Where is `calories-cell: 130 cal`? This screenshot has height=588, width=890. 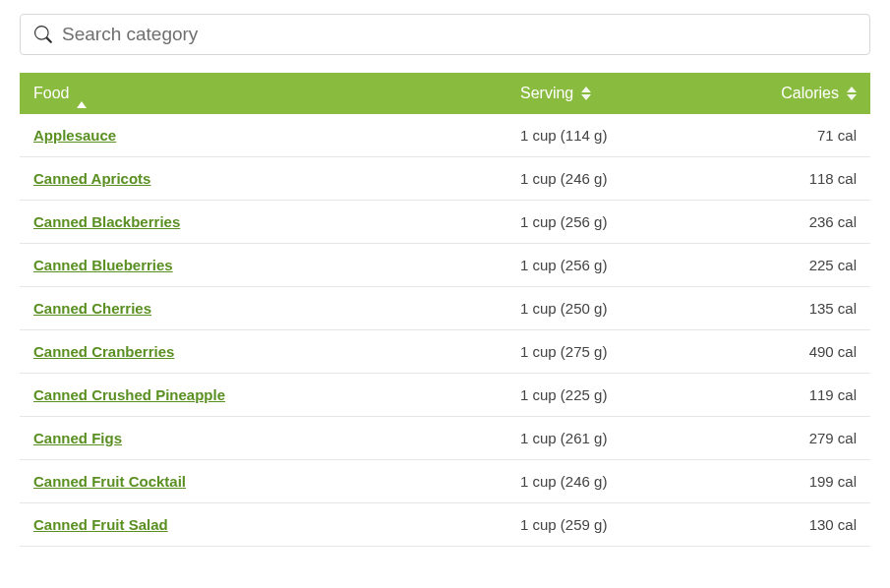 calories-cell: 130 cal is located at coordinates (787, 525).